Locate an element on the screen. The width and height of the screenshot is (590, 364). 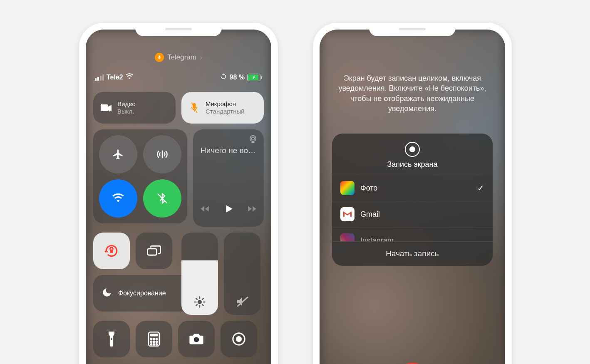
cellular-signal-icon is located at coordinates (99, 77).